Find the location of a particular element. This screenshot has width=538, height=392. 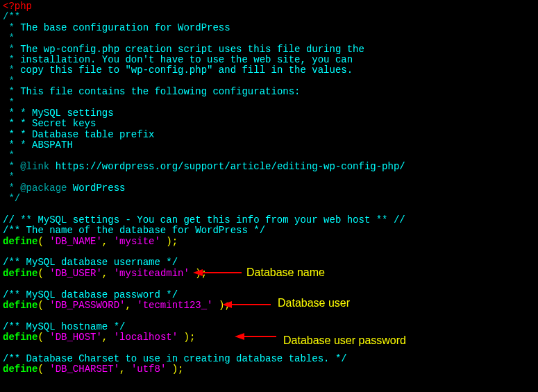

db-user-key: 'DB_USER' is located at coordinates (76, 273).